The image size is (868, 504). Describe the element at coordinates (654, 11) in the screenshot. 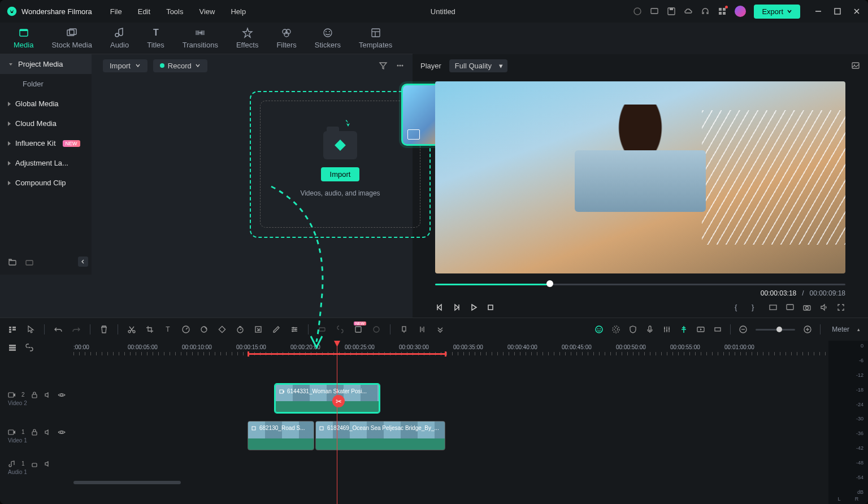

I see `display-icon` at that location.